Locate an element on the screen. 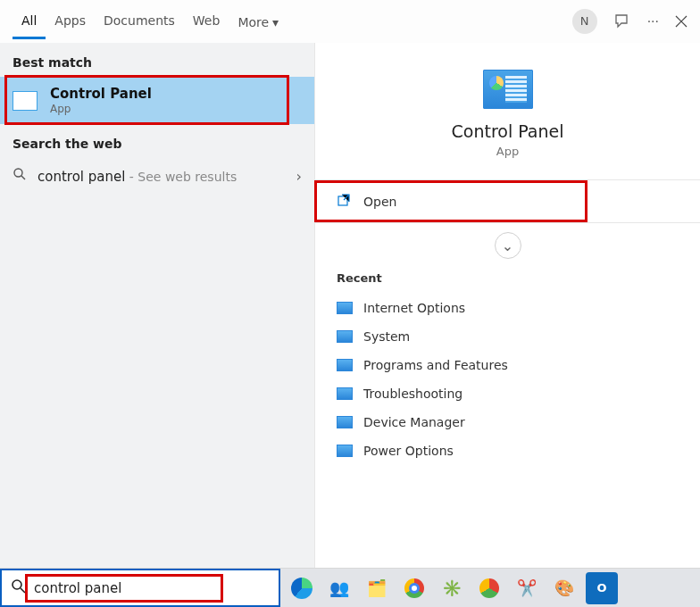 This screenshot has height=607, width=700. filter-tabs: All Apps Documents Web More▾ is located at coordinates (293, 21).